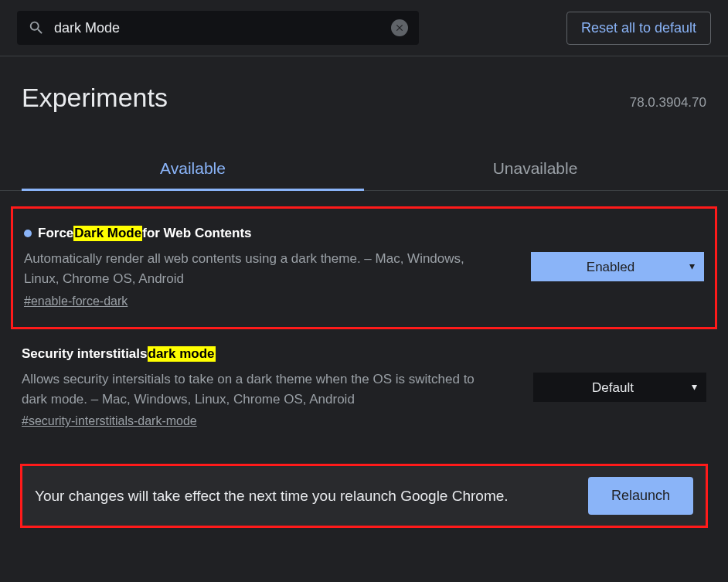  I want to click on flag-anchor-link: #security-interstitials-dark-mode, so click(110, 420).